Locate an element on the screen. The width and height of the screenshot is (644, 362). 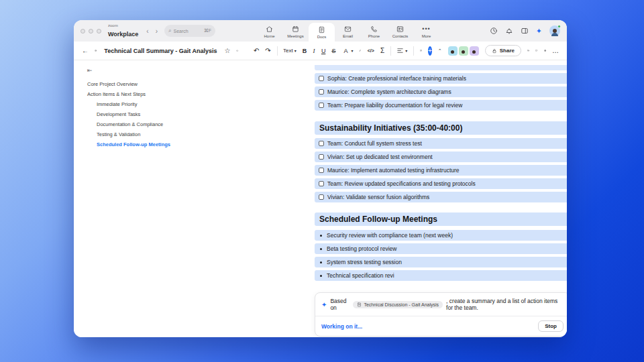
comment-icon is located at coordinates (421, 51).